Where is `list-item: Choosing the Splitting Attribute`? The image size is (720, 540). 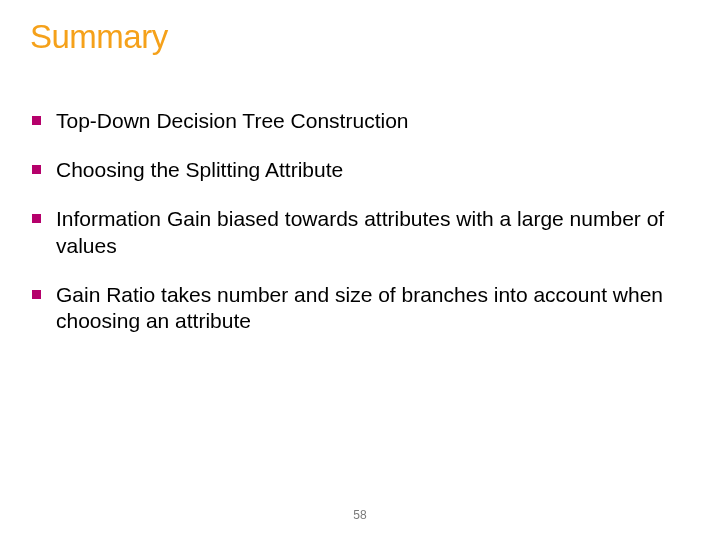 list-item: Choosing the Splitting Attribute is located at coordinates (361, 170).